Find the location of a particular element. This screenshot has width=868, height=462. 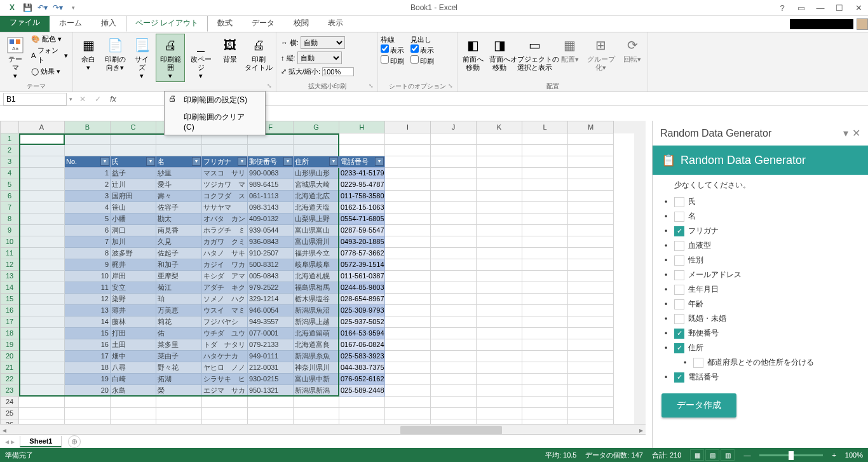

cell: トダ ナタリ is located at coordinates (225, 345).